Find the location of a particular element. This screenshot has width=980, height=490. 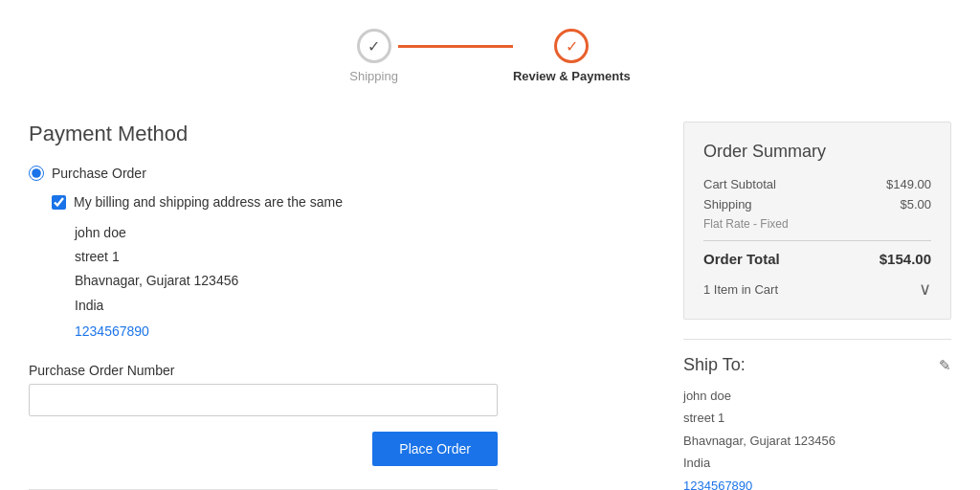

shipping-row: Shipping $5.00 is located at coordinates (817, 205).